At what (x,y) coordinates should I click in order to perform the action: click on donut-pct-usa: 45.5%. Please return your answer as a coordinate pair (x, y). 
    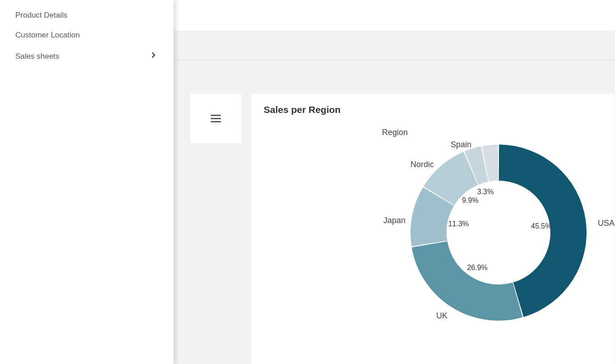
    Looking at the image, I should click on (541, 226).